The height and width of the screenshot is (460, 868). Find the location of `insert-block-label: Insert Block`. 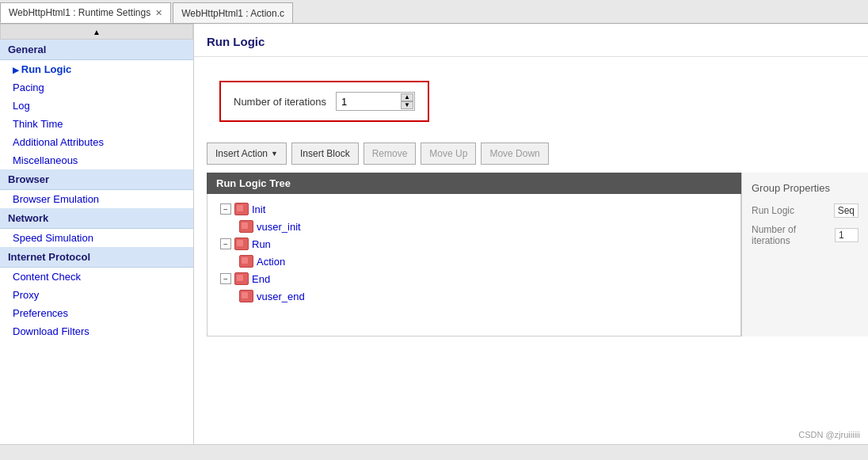

insert-block-label: Insert Block is located at coordinates (325, 154).